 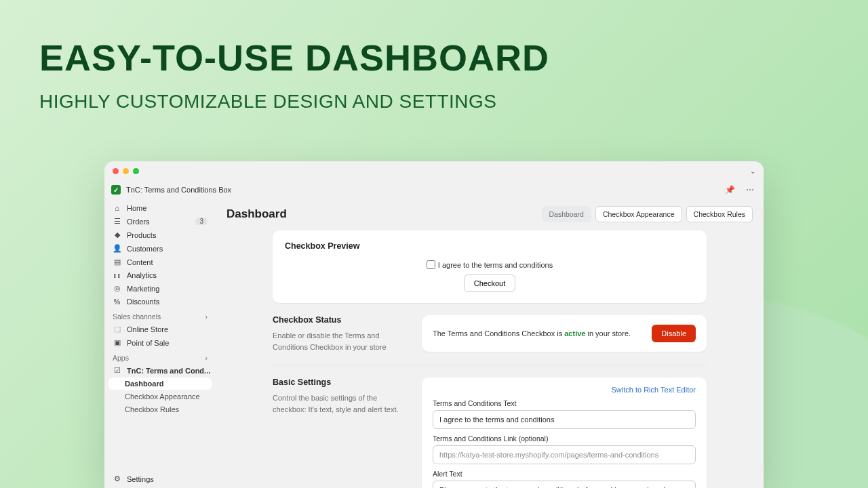 I want to click on basic-settings-card: Switch to Rich Text Editor Terms and Con…, so click(x=564, y=432).